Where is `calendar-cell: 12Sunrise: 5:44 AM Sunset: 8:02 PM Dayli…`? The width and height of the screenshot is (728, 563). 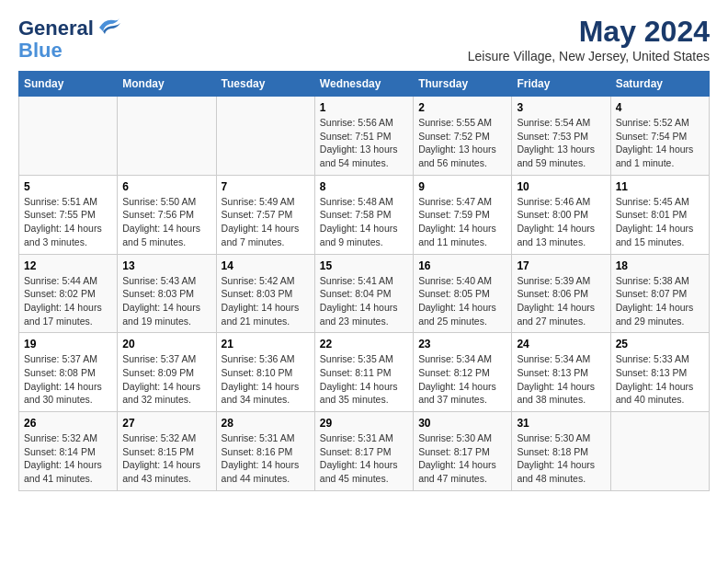
calendar-cell: 12Sunrise: 5:44 AM Sunset: 8:02 PM Dayli… is located at coordinates (68, 293).